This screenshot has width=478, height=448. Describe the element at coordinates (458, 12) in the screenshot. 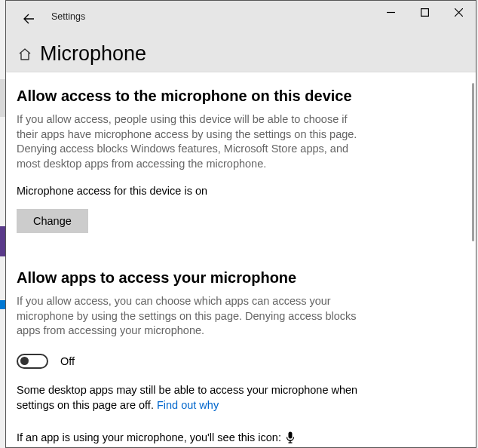

I see `close-icon` at that location.